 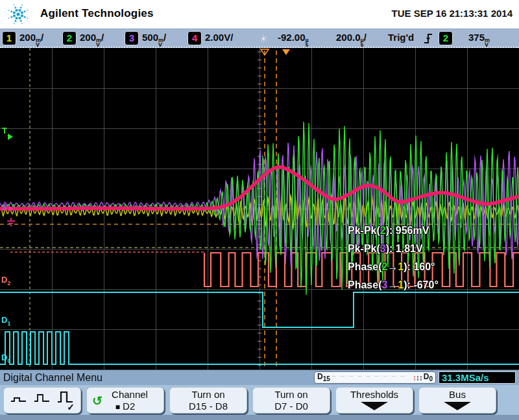 What do you see at coordinates (393, 285) in the screenshot?
I see `measurement-phase-3-1: Phase(3→1): -670°` at bounding box center [393, 285].